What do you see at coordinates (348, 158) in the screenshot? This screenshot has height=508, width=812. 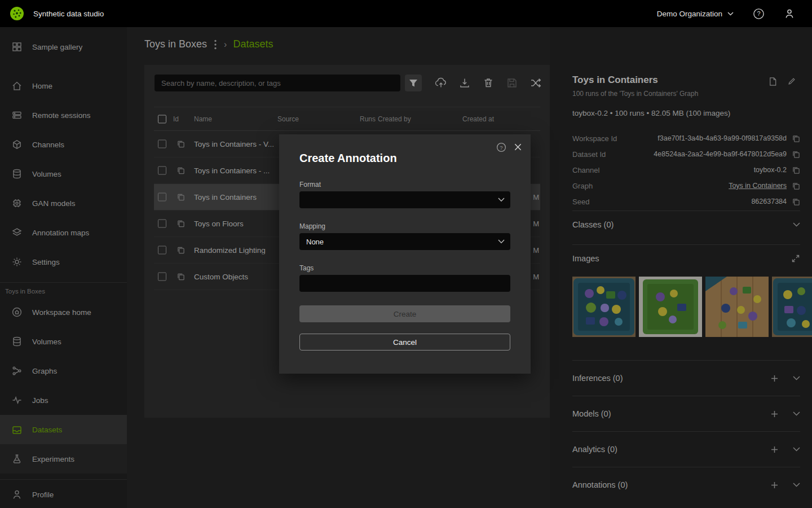 I see `modal-title: Create Annotation` at bounding box center [348, 158].